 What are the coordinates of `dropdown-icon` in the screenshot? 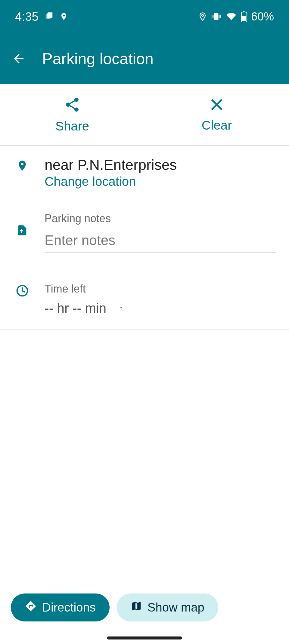 It's located at (121, 308).